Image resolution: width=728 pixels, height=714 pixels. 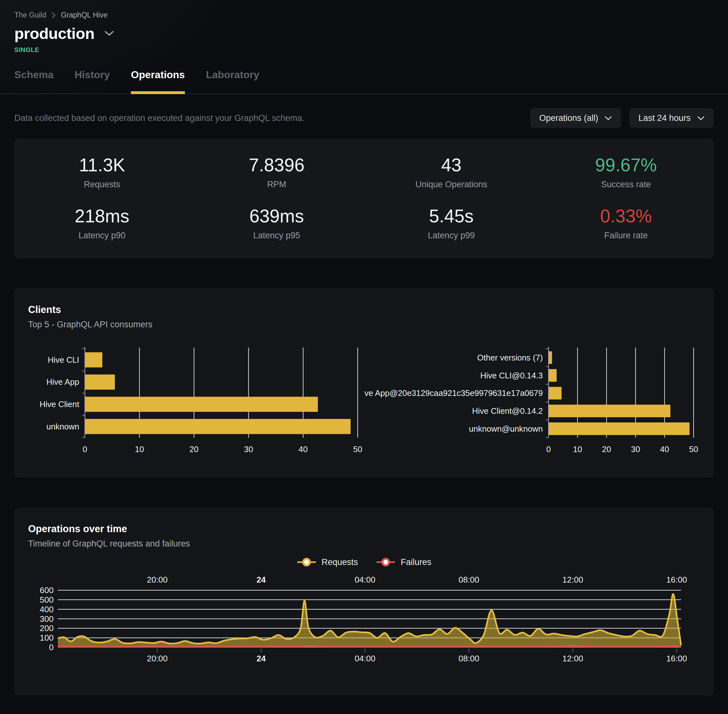 What do you see at coordinates (506, 429) in the screenshot?
I see `svg-text: unknown@unknown` at bounding box center [506, 429].